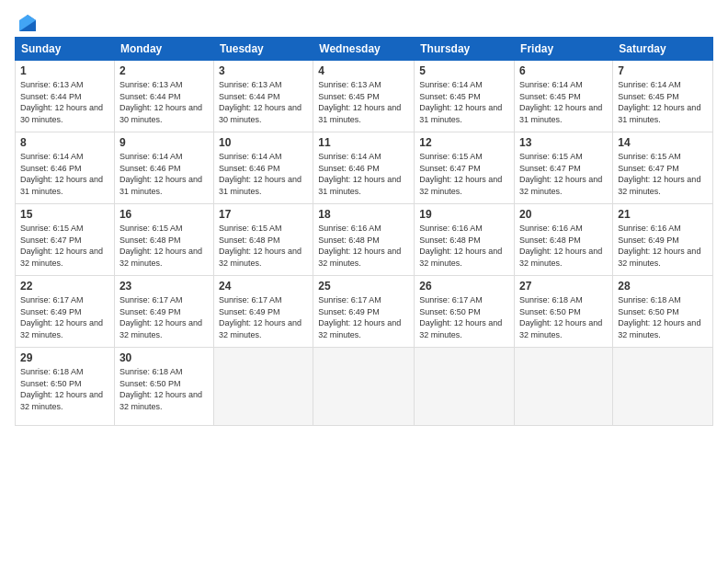 Image resolution: width=728 pixels, height=563 pixels. Describe the element at coordinates (664, 168) in the screenshot. I see `calendar-cell: 14 Sunrise: 6:15 AMSunset: 6:47 PMDaylig…` at that location.